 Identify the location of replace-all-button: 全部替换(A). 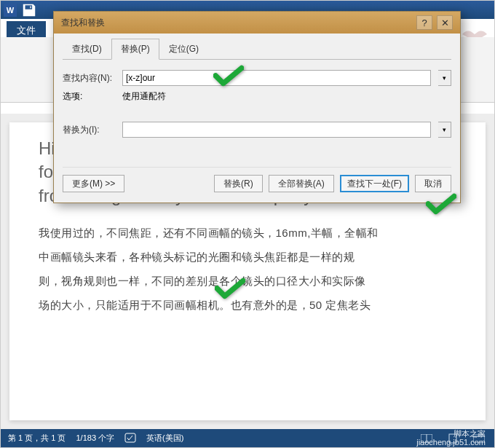
(301, 184).